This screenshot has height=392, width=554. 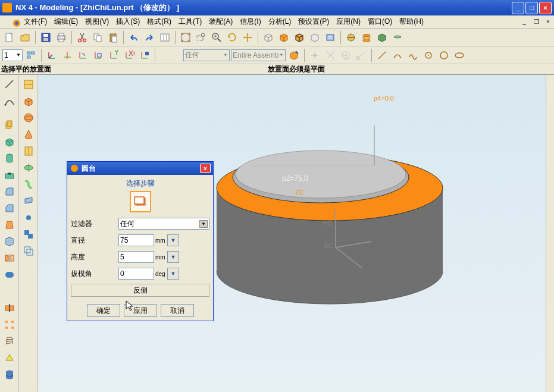 What do you see at coordinates (299, 37) in the screenshot?
I see `shaded-edges-icon` at bounding box center [299, 37].